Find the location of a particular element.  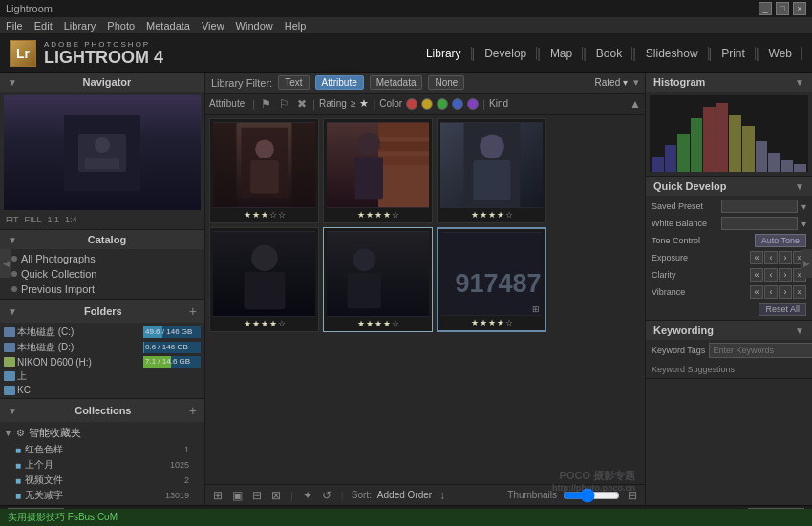

qd-auto-btn: Auto Tone is located at coordinates (780, 241).